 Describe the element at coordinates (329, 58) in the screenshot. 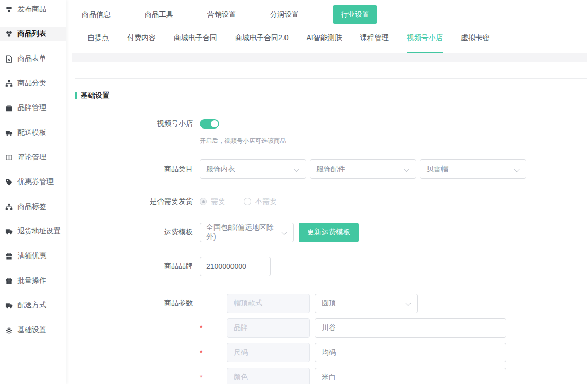

I see `section-spacer` at that location.